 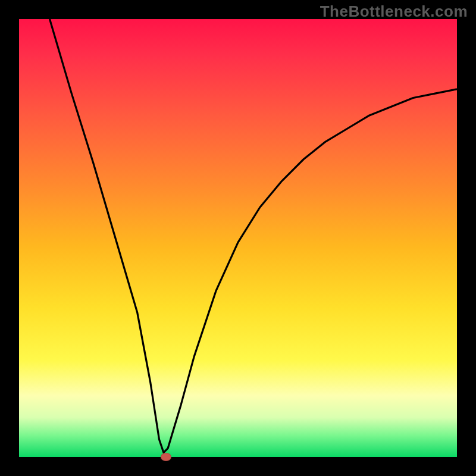 I want to click on optimal-point-marker, so click(x=166, y=457).